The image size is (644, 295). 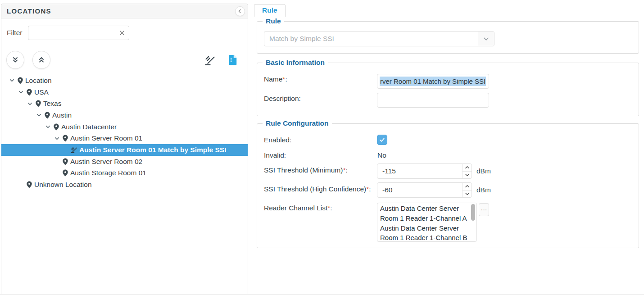 What do you see at coordinates (89, 127) in the screenshot?
I see `tree-item-label: Austin Datacenter` at bounding box center [89, 127].